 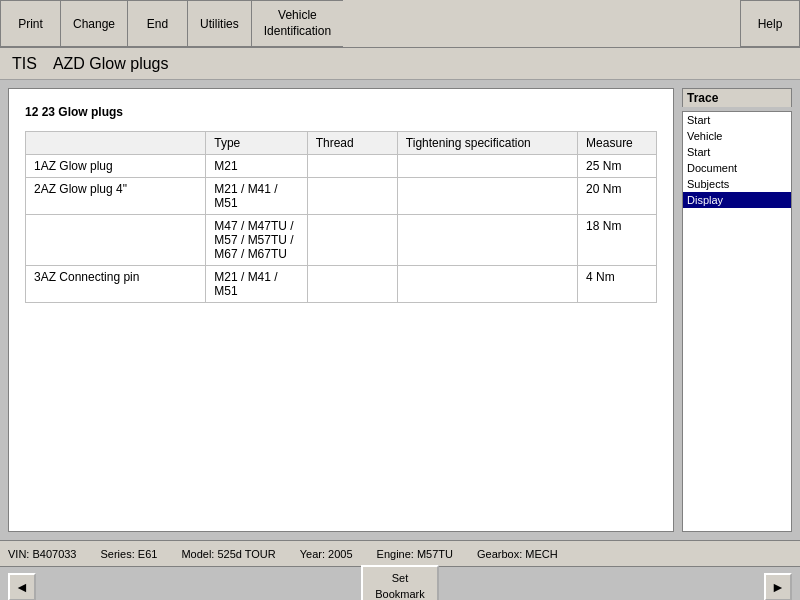 I want to click on bookmark-button: Set Bookmark, so click(x=400, y=582).